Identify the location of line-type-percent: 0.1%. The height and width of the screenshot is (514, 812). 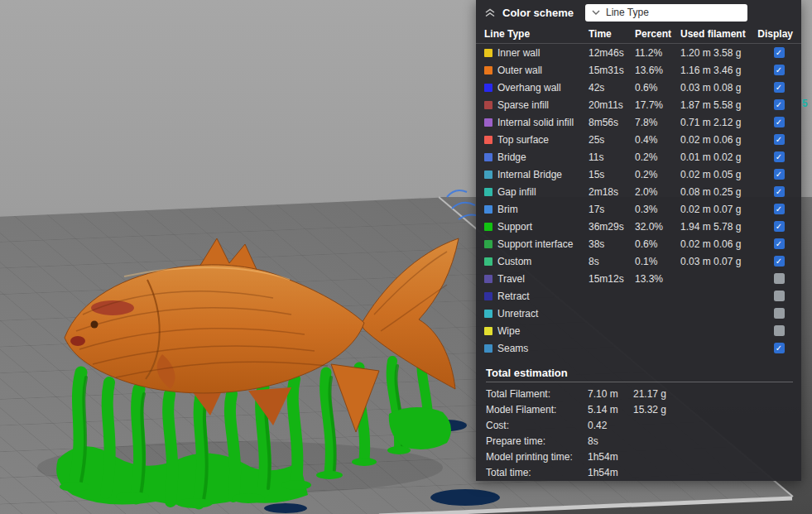
(657, 262).